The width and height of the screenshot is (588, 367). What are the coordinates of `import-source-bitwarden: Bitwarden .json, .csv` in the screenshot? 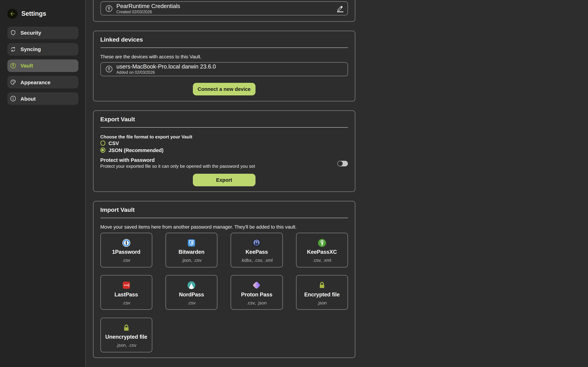 It's located at (191, 250).